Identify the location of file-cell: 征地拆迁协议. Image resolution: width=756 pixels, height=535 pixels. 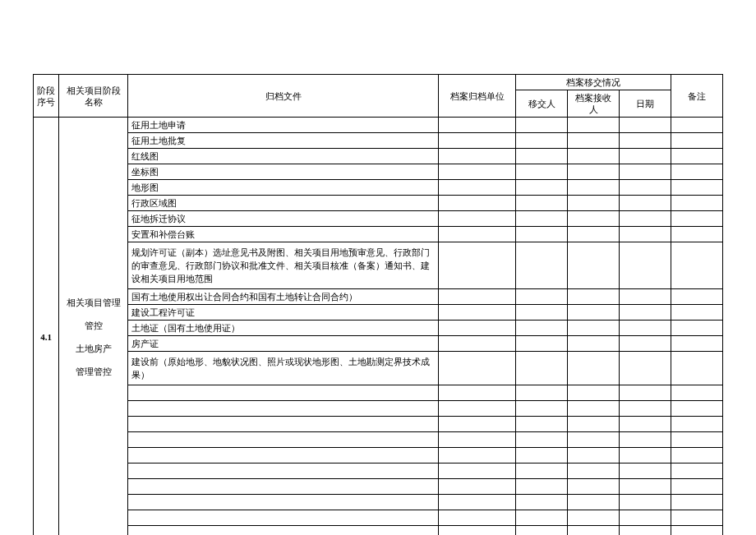
(284, 219).